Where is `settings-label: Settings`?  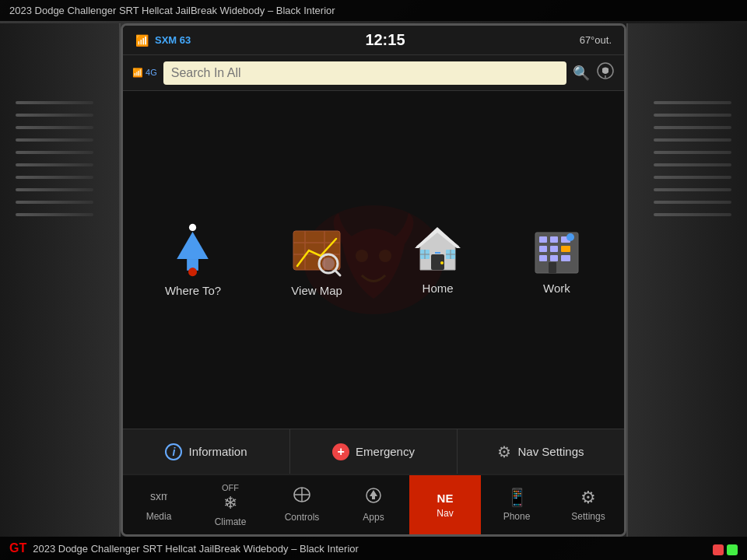 settings-label: Settings is located at coordinates (588, 516).